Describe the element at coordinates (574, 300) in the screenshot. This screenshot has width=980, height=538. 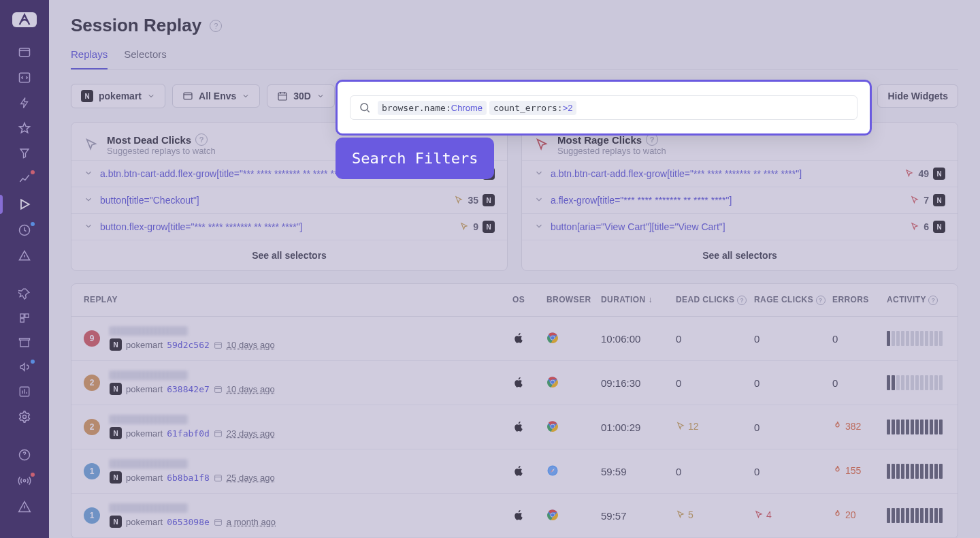
I see `th-browser: BROWSER` at that location.